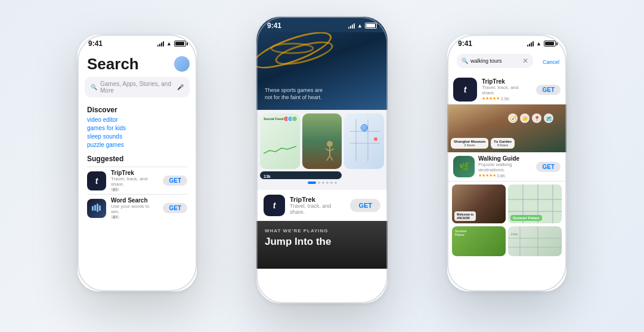 The image size is (644, 332). What do you see at coordinates (274, 26) in the screenshot?
I see `time-center: 9:41` at bounding box center [274, 26].